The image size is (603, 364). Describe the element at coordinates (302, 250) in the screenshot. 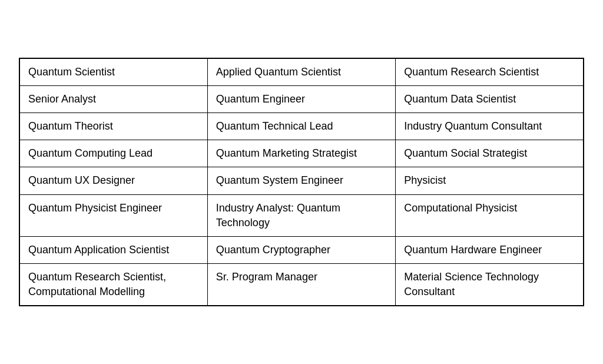

I see `cell-r6-c1: Quantum Cryptographer` at that location.